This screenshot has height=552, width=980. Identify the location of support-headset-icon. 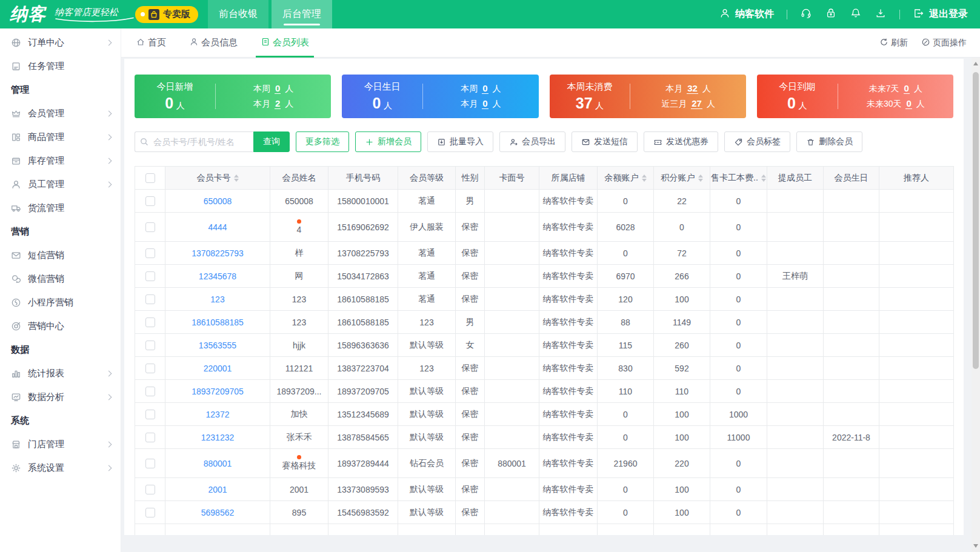
(806, 15).